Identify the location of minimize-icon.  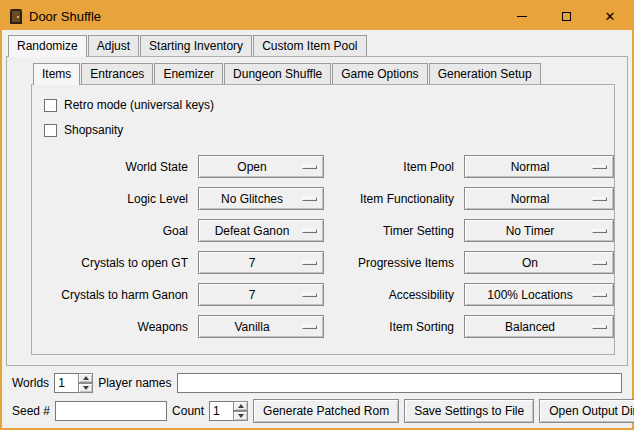
(522, 16).